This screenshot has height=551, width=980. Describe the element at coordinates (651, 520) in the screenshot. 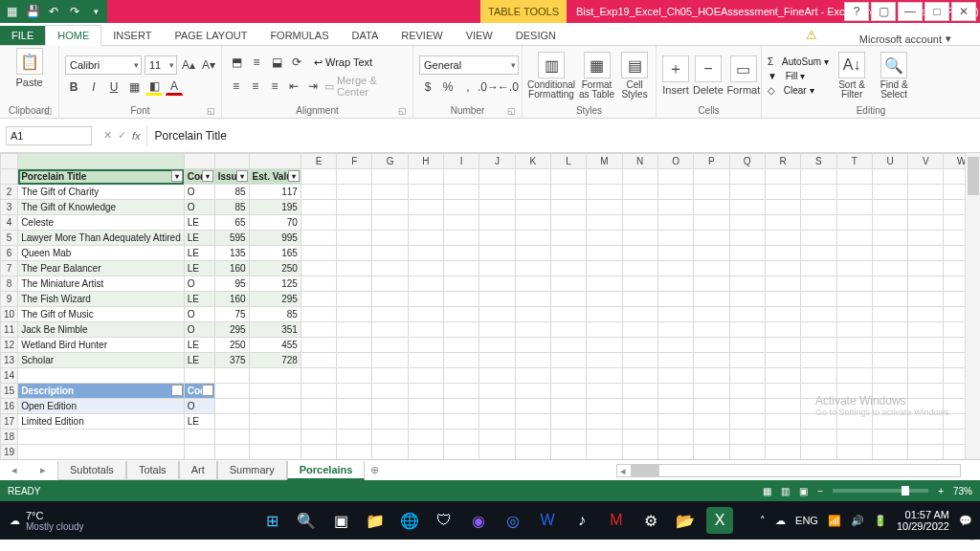

I see `settings-icon: ⚙` at that location.